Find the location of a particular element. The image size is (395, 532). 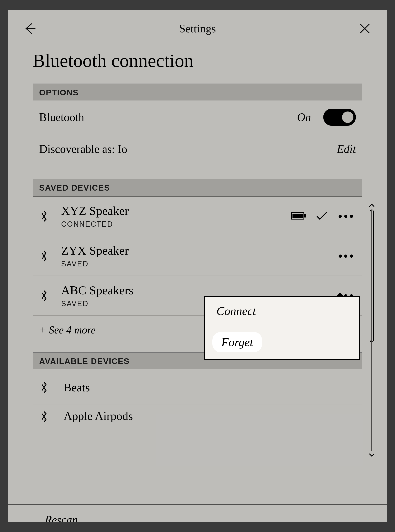

rescan-label: Rescan is located at coordinates (61, 518).